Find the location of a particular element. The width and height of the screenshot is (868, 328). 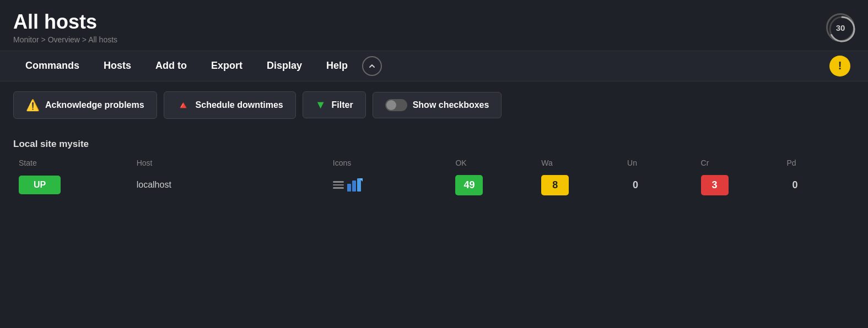

row-cr: 3 is located at coordinates (738, 185).